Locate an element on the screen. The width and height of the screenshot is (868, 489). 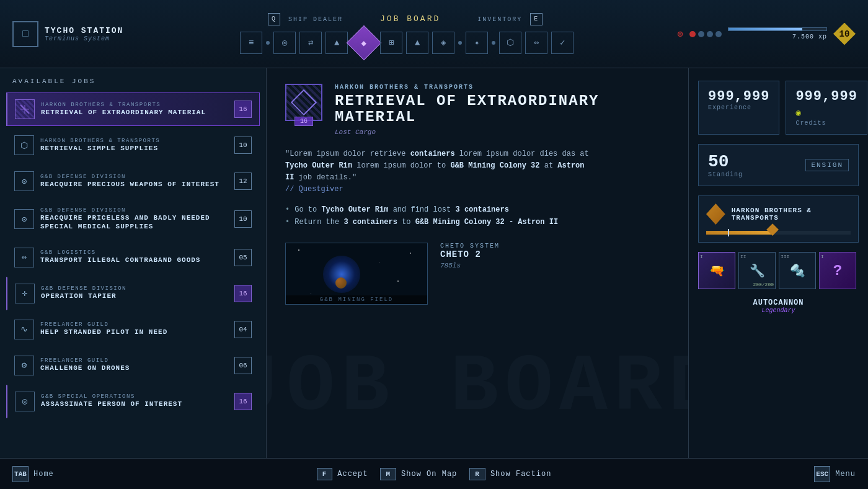
accept-button: F Accept is located at coordinates (342, 474).